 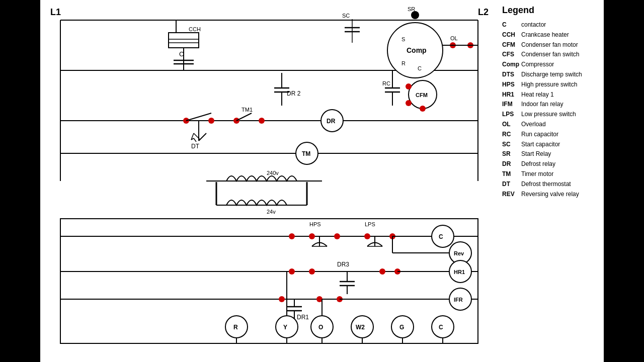 What do you see at coordinates (195, 146) in the screenshot?
I see `dt-label: DT` at bounding box center [195, 146].